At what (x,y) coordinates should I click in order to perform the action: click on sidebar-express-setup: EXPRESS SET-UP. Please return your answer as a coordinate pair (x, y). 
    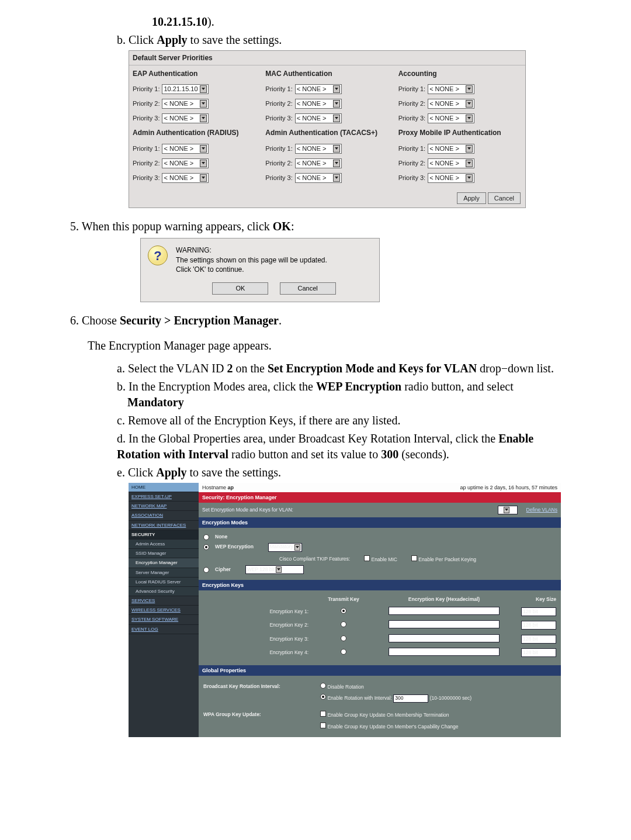
    Looking at the image, I should click on (164, 497).